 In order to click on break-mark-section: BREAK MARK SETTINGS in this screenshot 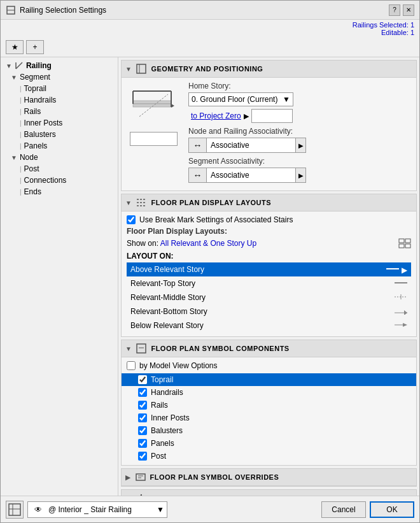, I will do `click(269, 492)`.